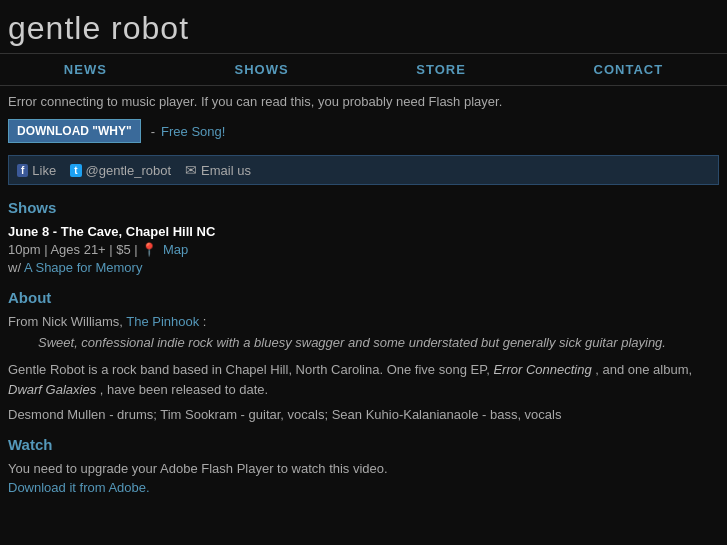 Image resolution: width=727 pixels, height=545 pixels. Describe the element at coordinates (364, 208) in the screenshot. I see `shows-title: Shows` at that location.